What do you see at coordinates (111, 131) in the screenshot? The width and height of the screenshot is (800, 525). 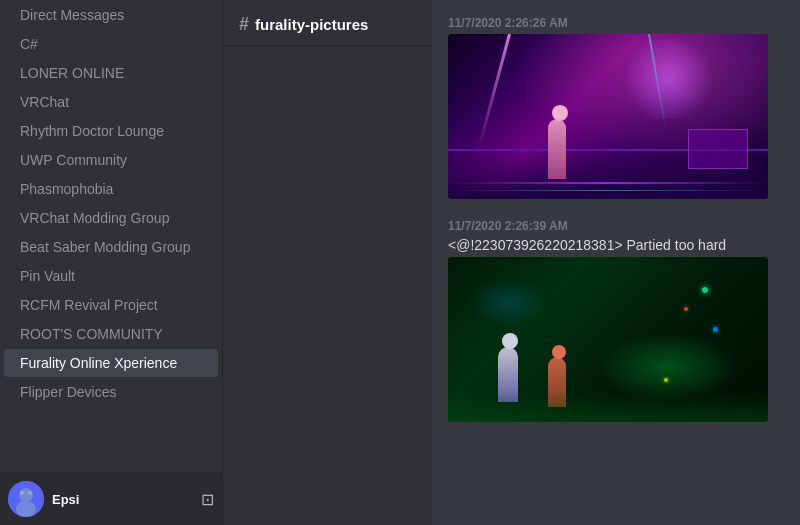 I see `sidebar-item-4: Rhythm Doctor Lounge` at bounding box center [111, 131].